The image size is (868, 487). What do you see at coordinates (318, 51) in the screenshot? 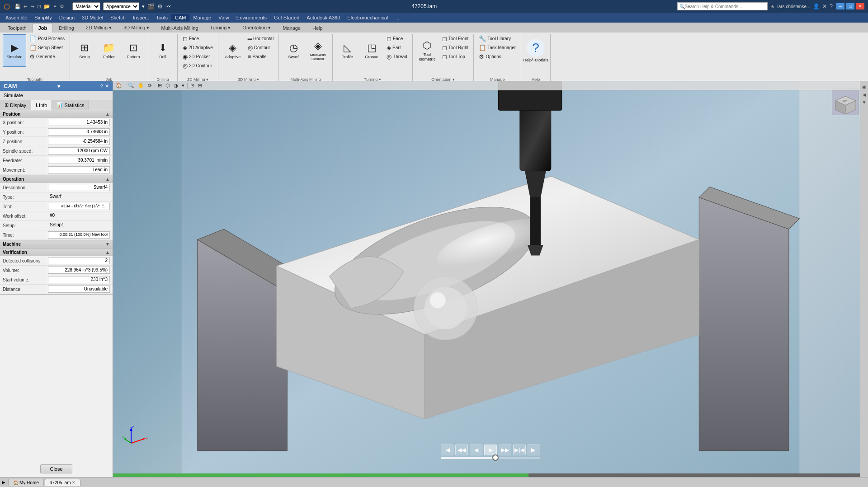
I see `multi-axis-contour-button: ◈ Multi-Axis Contour` at bounding box center [318, 51].